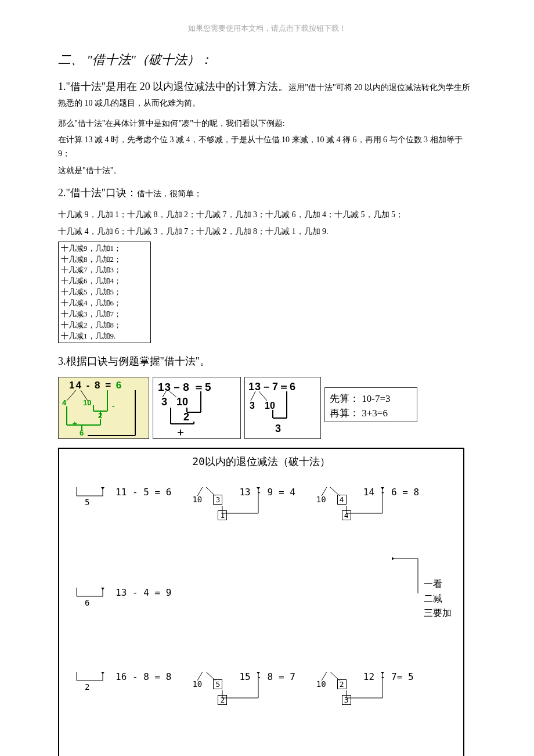 This screenshot has width=534, height=756. I want to click on eq4-below: 6, so click(87, 603).